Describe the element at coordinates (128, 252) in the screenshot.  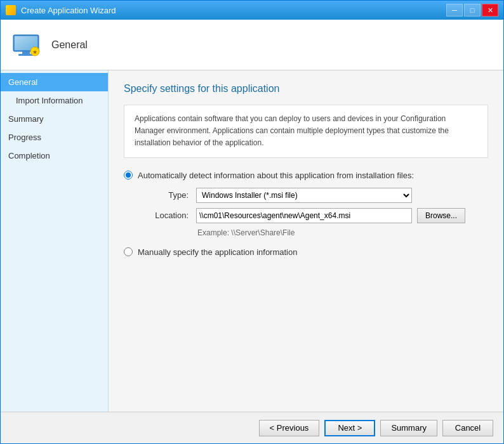
I see `manual-radio` at that location.